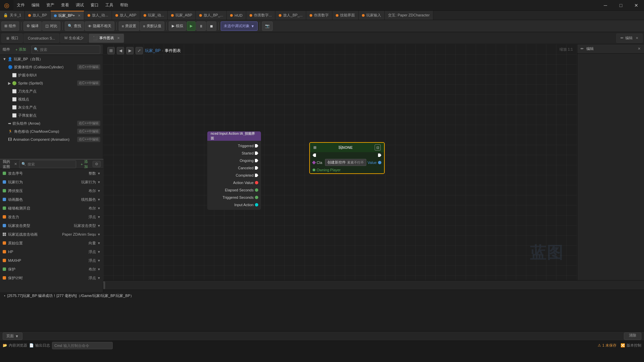 Image resolution: width=644 pixels, height=362 pixels. Describe the element at coordinates (106, 38) in the screenshot. I see `tab-event-graph: ⬛ 事件图表 ✕` at that location.